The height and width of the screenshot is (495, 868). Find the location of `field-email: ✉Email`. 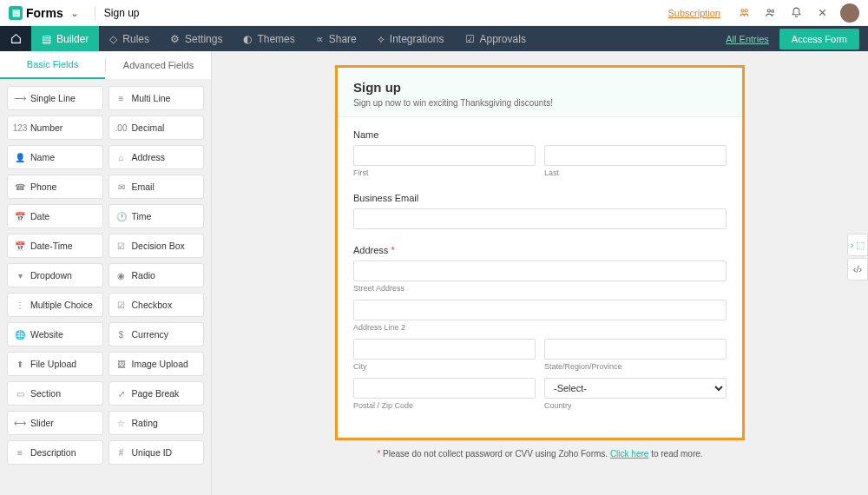

field-email: ✉Email is located at coordinates (156, 187).